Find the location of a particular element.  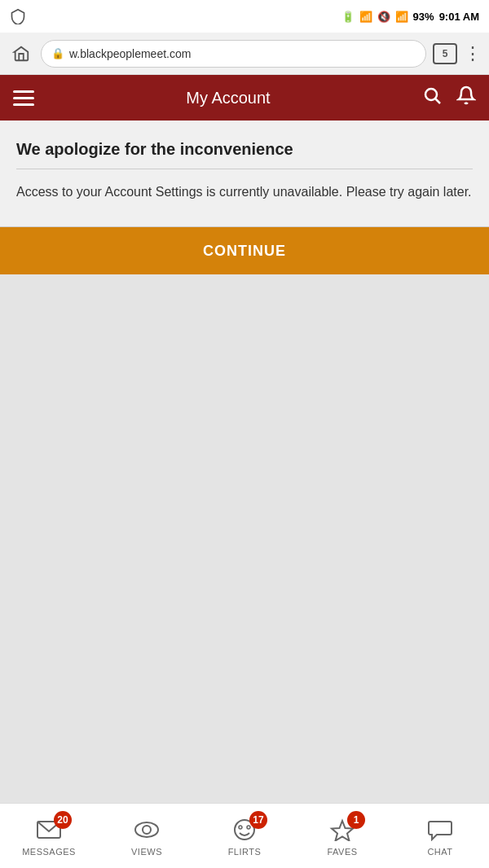

views-label: VIEWS is located at coordinates (147, 852).